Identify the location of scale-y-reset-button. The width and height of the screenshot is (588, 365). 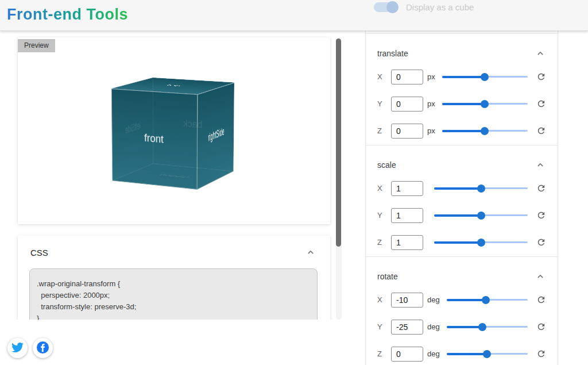
(540, 216).